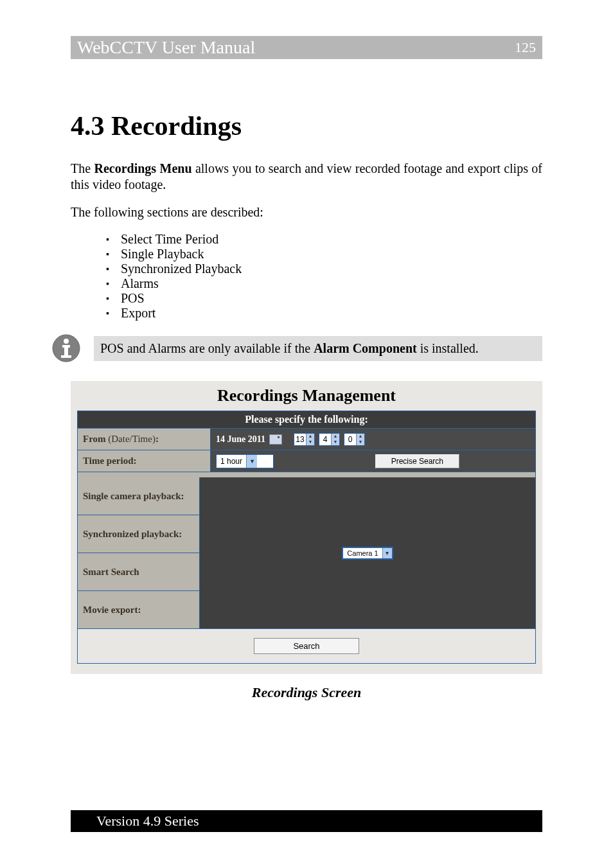 The image size is (613, 868). What do you see at coordinates (324, 314) in the screenshot?
I see `list-item: Export` at bounding box center [324, 314].